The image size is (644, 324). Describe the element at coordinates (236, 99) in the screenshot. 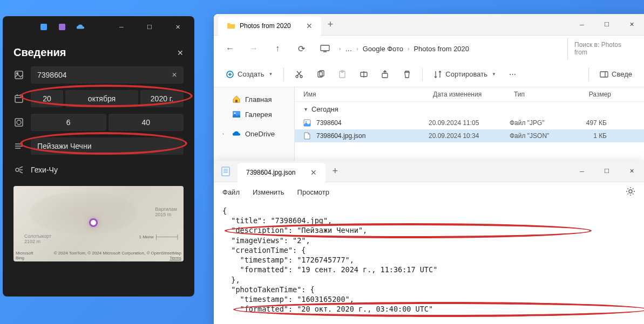

I see `home-icon` at that location.